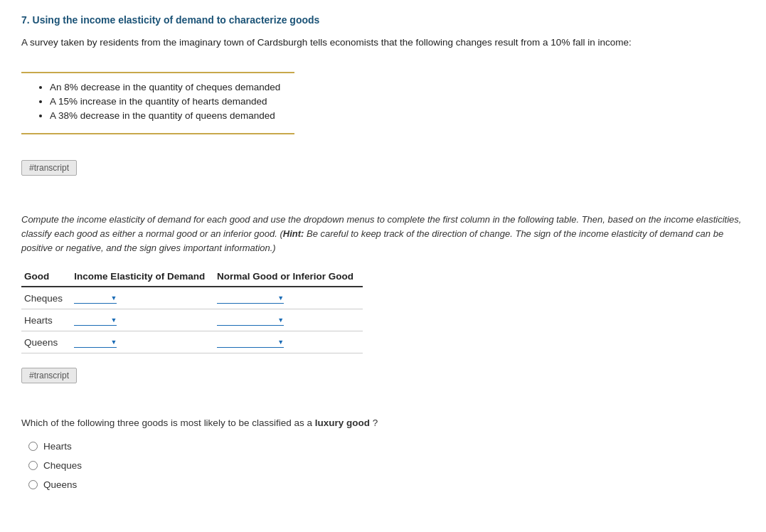  Describe the element at coordinates (250, 342) in the screenshot. I see `classification-select-wrapper-queens: Normal Good Inferior Good` at that location.